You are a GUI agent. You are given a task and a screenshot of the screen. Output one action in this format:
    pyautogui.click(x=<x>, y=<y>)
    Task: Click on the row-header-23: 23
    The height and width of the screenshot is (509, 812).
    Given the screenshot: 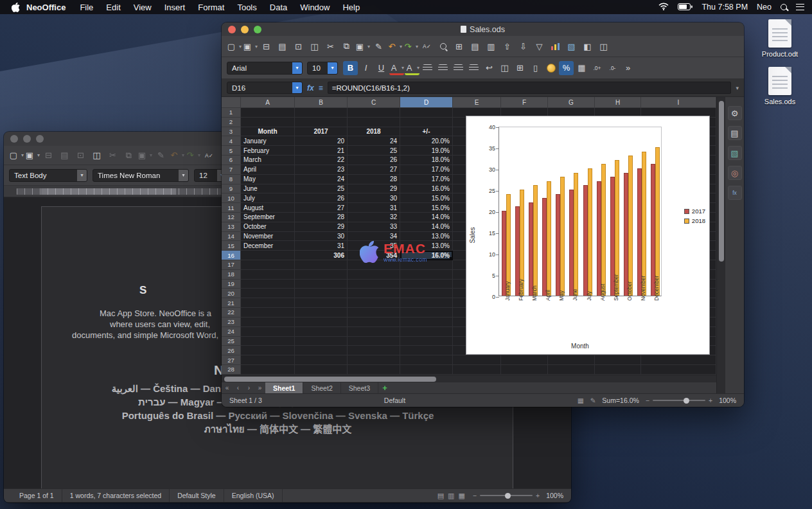 What is the action you would take?
    pyautogui.click(x=231, y=323)
    